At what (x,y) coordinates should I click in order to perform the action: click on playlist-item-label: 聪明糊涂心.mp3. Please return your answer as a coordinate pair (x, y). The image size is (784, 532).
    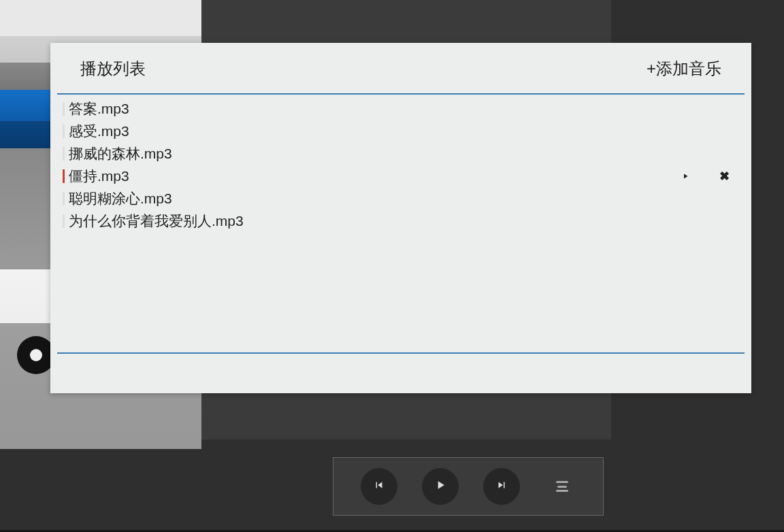
    Looking at the image, I should click on (120, 199).